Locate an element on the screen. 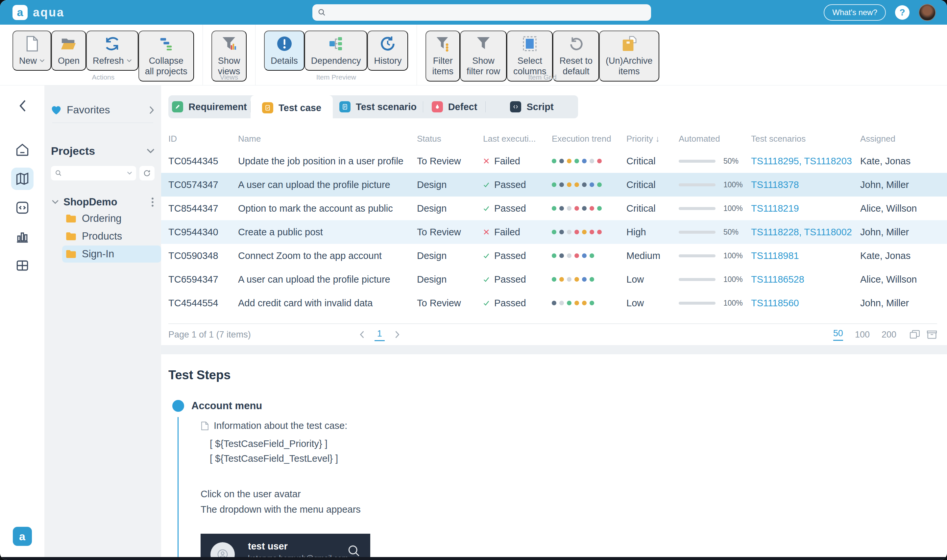 The width and height of the screenshot is (947, 560). collapse-projects-icon is located at coordinates (166, 44).